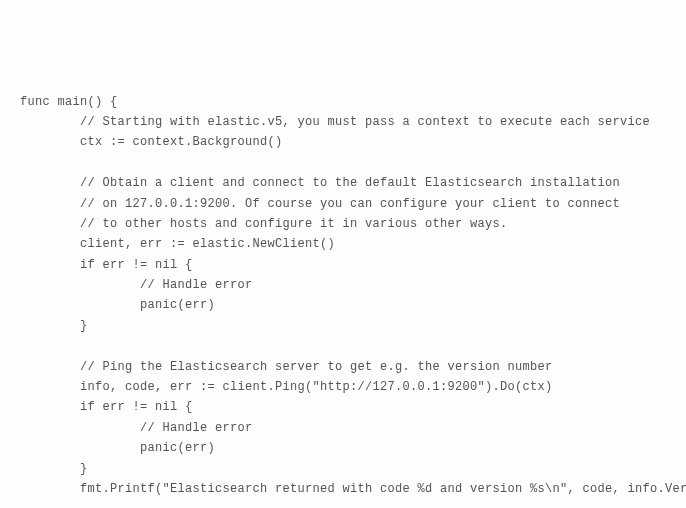  I want to click on code-line: func main() {, so click(69, 102).